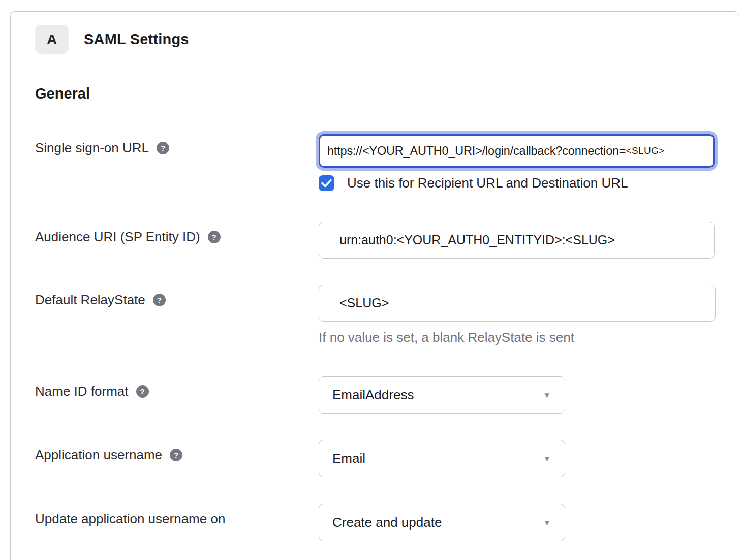  I want to click on form-row-name-id-format: Name ID format ? EmailAddress ▾, so click(375, 395).